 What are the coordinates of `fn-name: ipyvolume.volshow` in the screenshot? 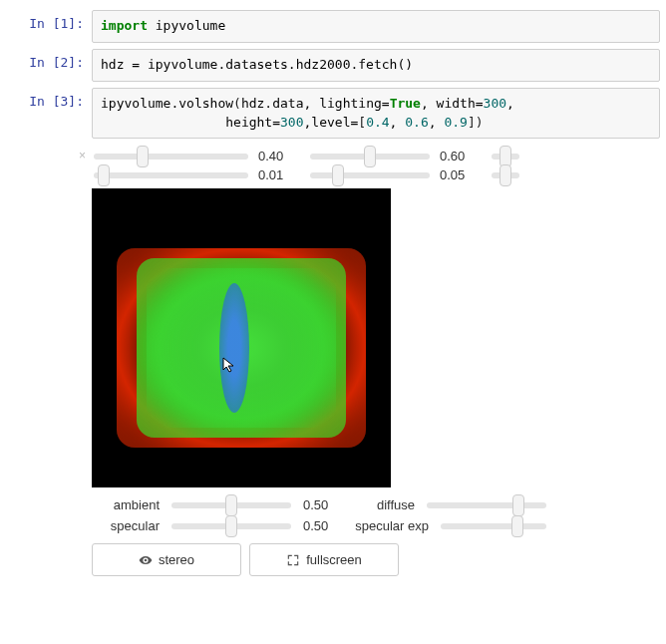 It's located at (167, 104).